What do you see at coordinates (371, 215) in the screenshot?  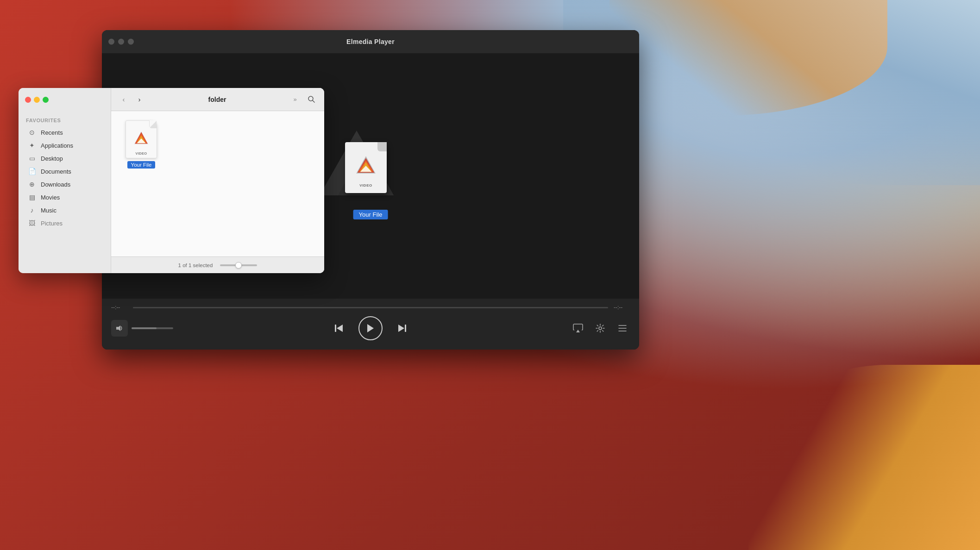 I see `player-file-name-badge: Your File` at bounding box center [371, 215].